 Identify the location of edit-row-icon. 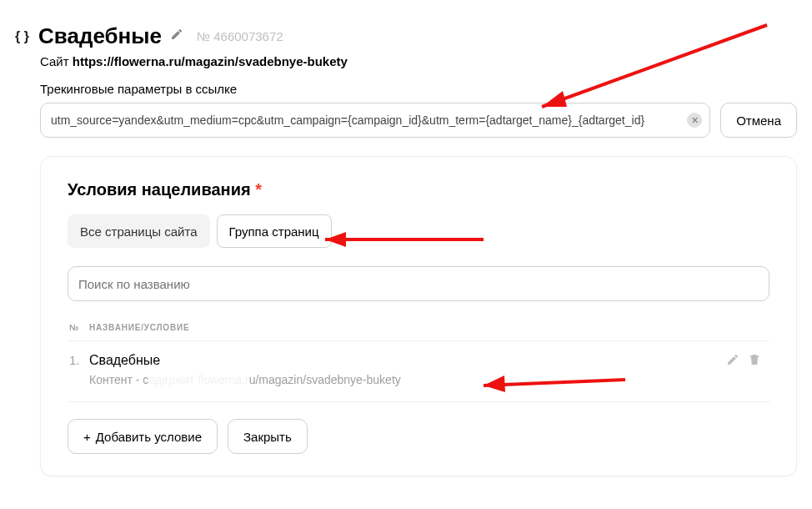
(733, 361).